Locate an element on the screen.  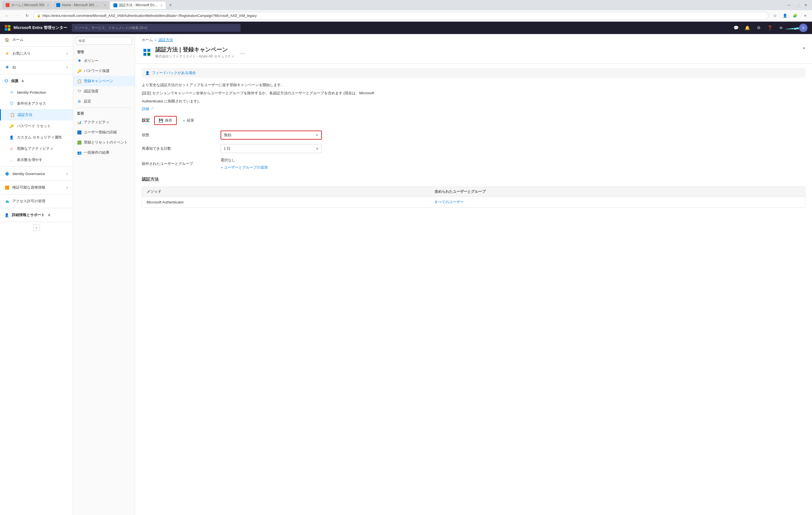
discard-button: × 破棄 is located at coordinates (188, 120).